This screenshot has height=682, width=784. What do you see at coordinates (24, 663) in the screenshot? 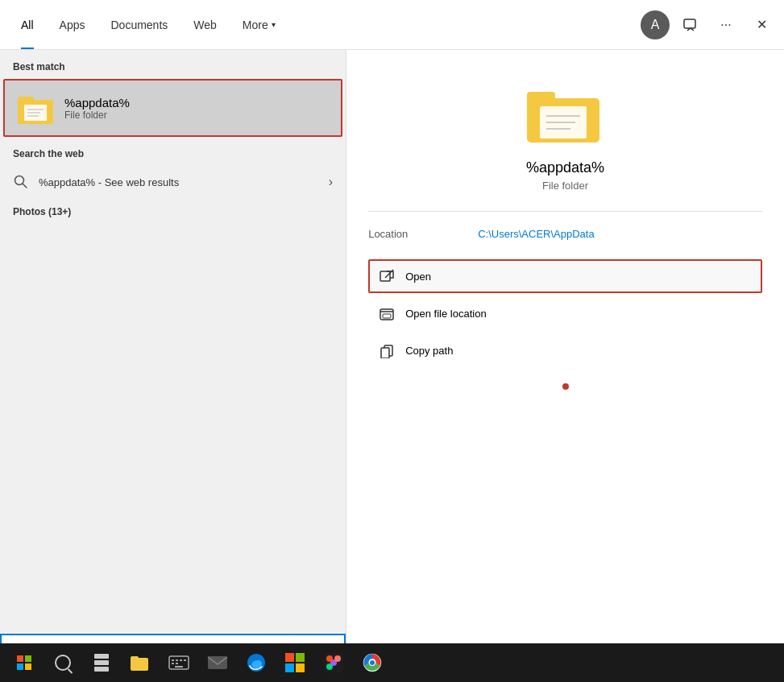
I see `start-button` at bounding box center [24, 663].